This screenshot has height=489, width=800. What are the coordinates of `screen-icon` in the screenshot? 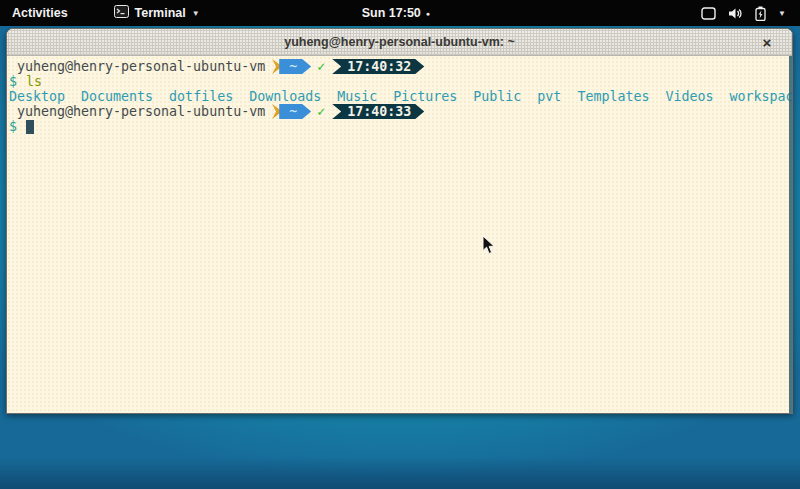 It's located at (708, 14).